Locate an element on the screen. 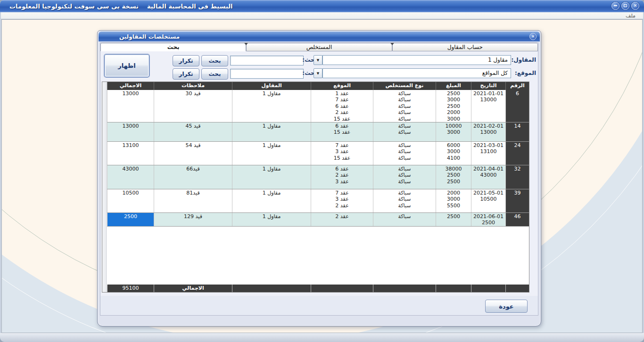 The width and height of the screenshot is (644, 342). menu-file: ملف is located at coordinates (631, 16).